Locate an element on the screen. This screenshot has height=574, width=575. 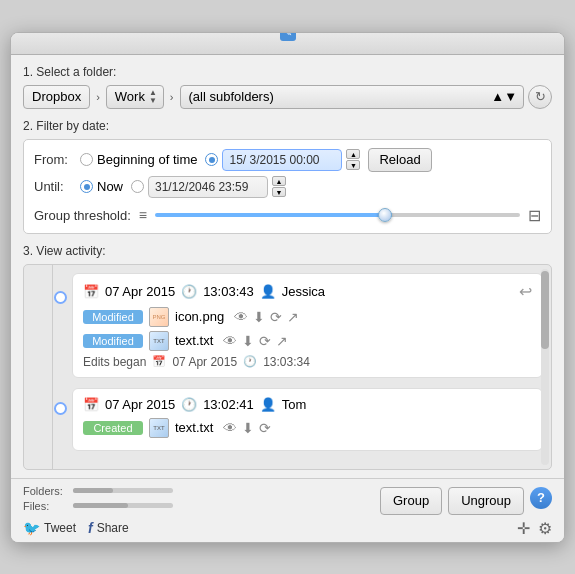
activity-group-2: 📅 07 Apr 2015 🕐 13:02:41 👤 Tom Created T… is located at coordinates (308, 420).